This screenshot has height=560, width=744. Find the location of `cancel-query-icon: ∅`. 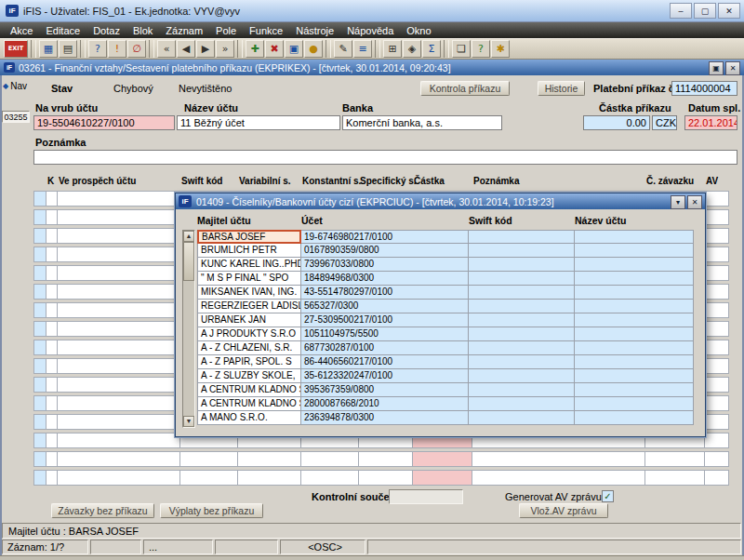

cancel-query-icon: ∅ is located at coordinates (137, 48).